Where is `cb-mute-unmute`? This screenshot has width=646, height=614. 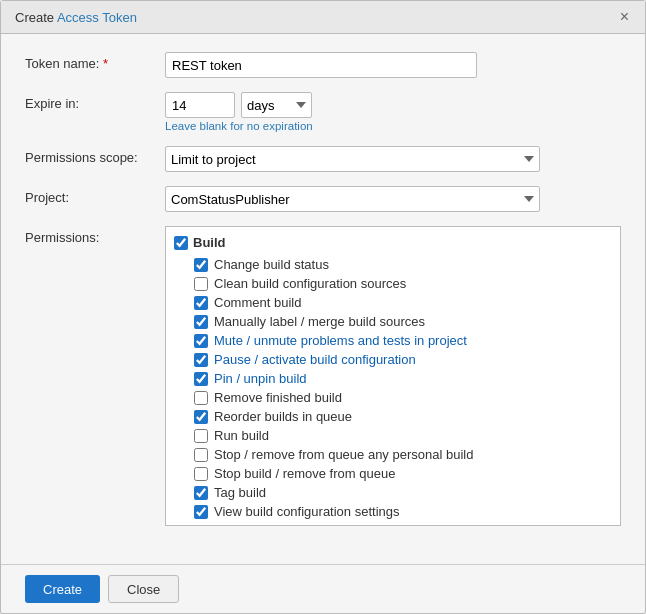
cb-mute-unmute is located at coordinates (201, 341).